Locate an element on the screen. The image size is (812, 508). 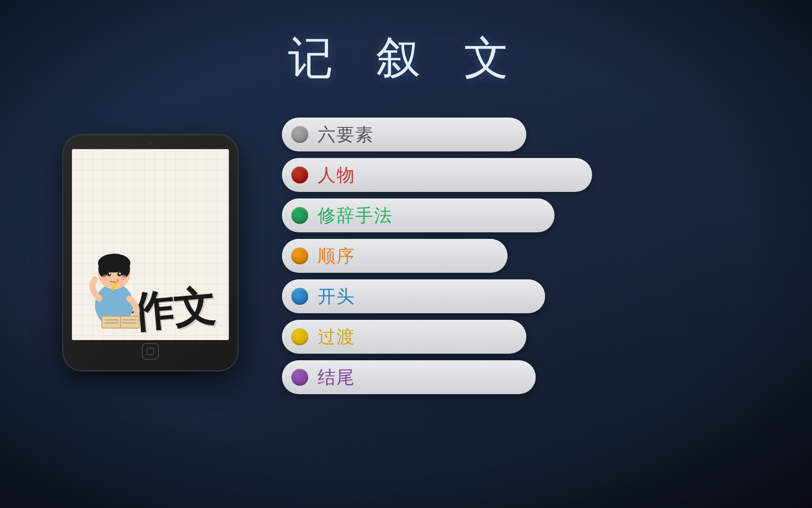
menu-label-opening: 开头 is located at coordinates (336, 296).